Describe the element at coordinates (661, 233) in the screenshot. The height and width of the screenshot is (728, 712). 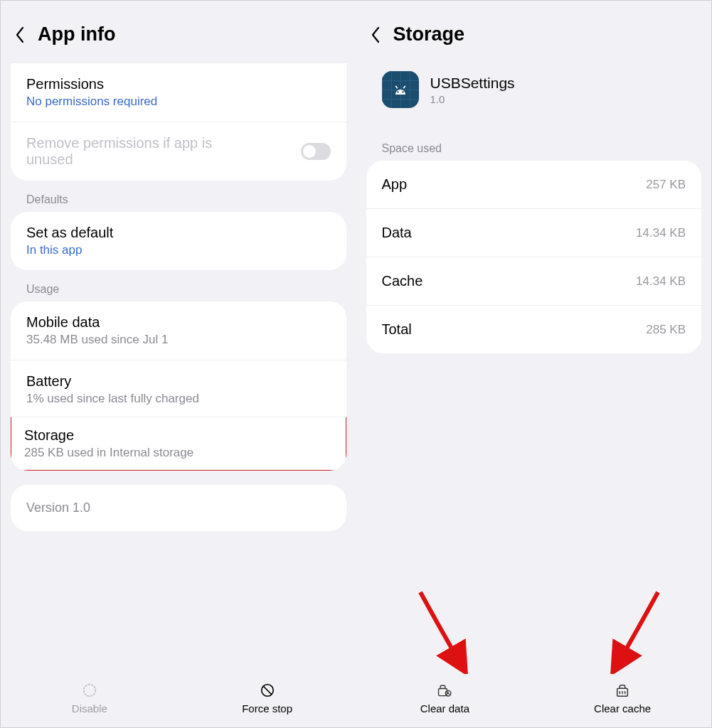
I see `data-size-value: 14.34 KB` at that location.